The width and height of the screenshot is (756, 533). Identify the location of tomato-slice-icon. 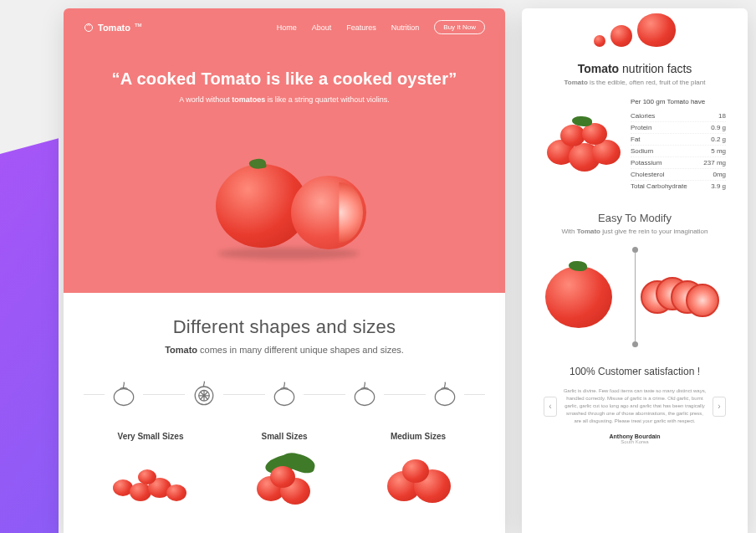
(204, 394).